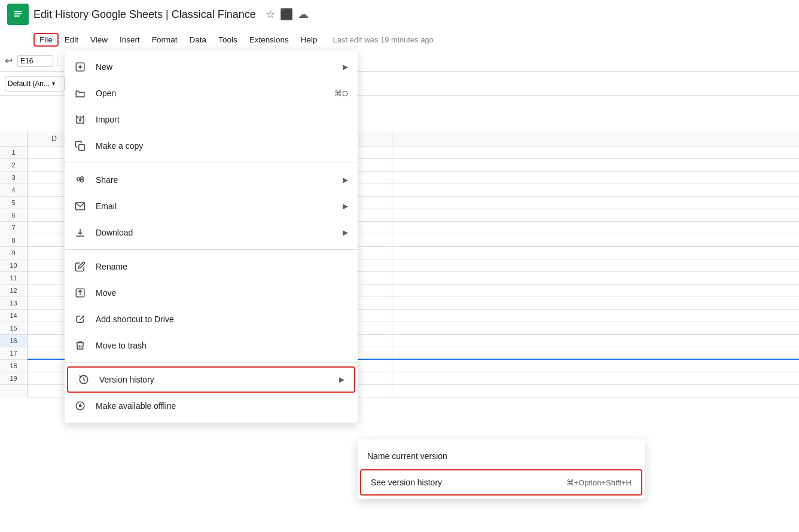  What do you see at coordinates (13, 203) in the screenshot?
I see `row-header-5: 5` at bounding box center [13, 203].